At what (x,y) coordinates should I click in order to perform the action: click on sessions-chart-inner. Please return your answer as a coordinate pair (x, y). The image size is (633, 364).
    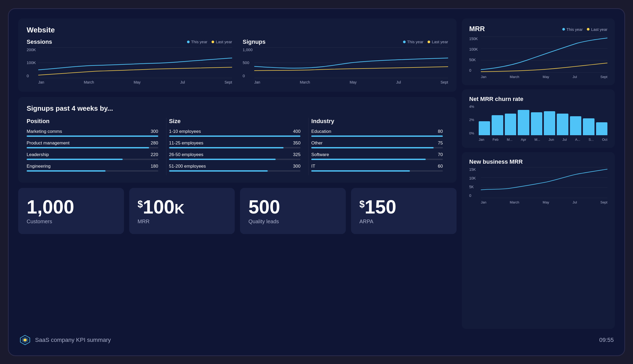
    Looking at the image, I should click on (135, 63).